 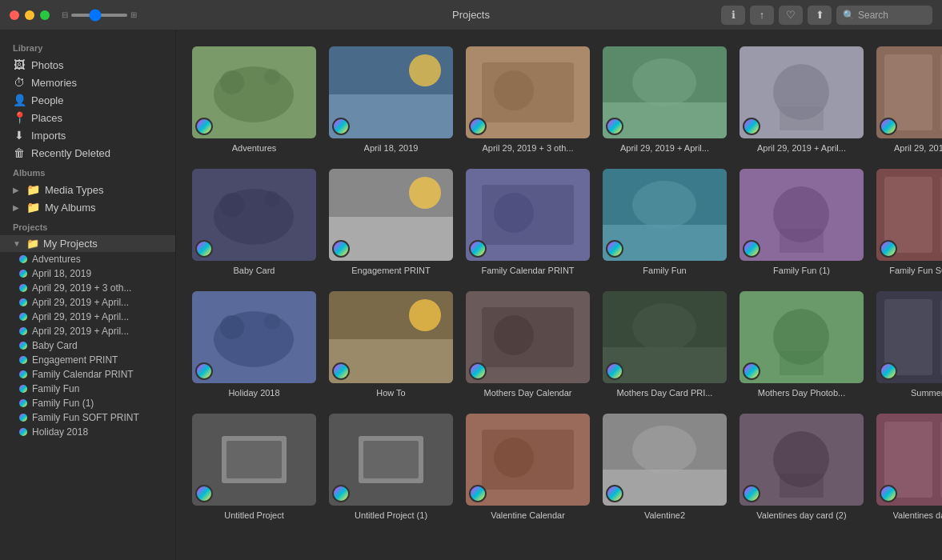 What do you see at coordinates (664, 467) in the screenshot?
I see `project-item-valentine2: Valentine2` at bounding box center [664, 467].